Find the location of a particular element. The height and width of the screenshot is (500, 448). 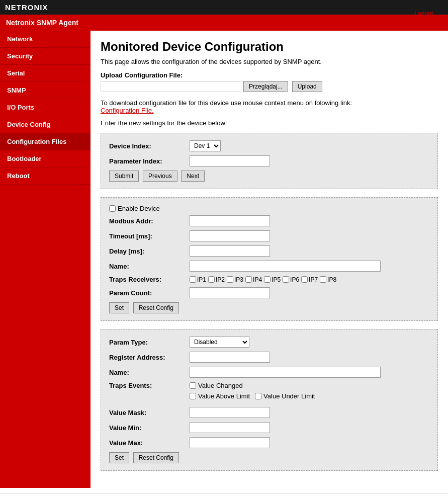

traps-receivers-row: IP1 IP2 IP3 IP4 IP5 IP6 IP7 IP8 is located at coordinates (263, 280).